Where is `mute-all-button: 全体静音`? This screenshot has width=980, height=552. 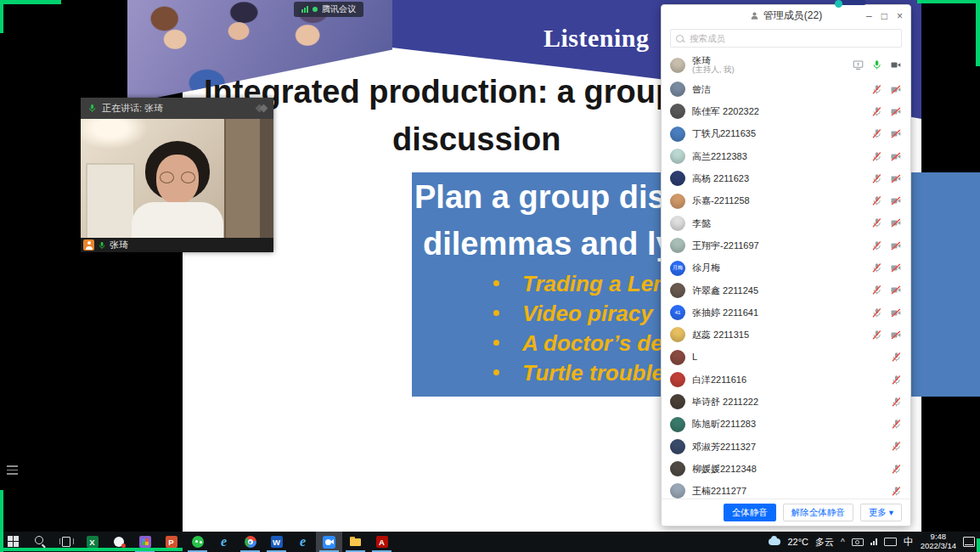 mute-all-button: 全体静音 is located at coordinates (750, 513).